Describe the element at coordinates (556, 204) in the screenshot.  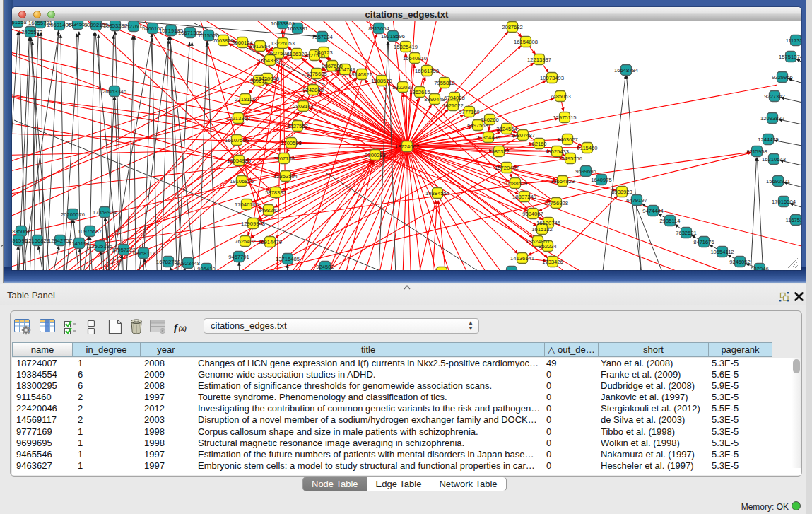
I see `svg-text: 10756928` at that location.